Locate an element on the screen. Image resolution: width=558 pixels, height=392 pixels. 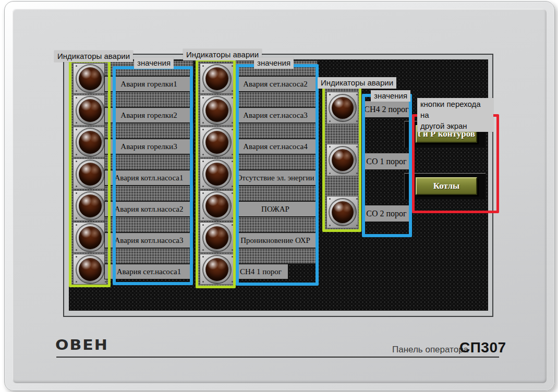
annotation-values-1: значения is located at coordinates (154, 63).